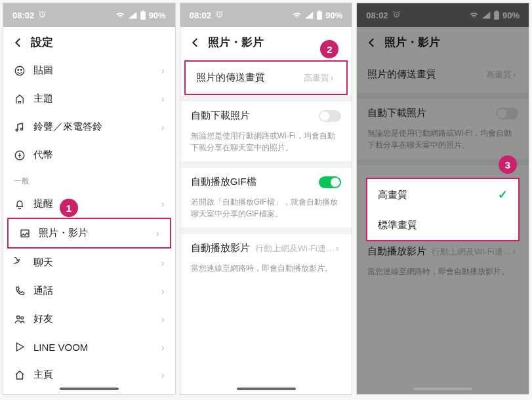 Image resolution: width=532 pixels, height=400 pixels. I want to click on option-high-quality: 高畫質 ✓, so click(443, 195).